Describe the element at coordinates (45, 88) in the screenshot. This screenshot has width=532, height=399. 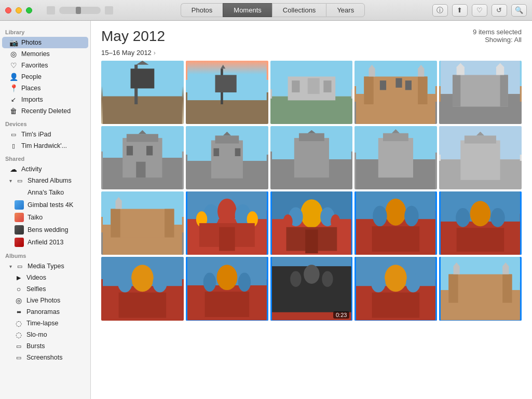
I see `sidebar-item-places: 📍 Places` at that location.